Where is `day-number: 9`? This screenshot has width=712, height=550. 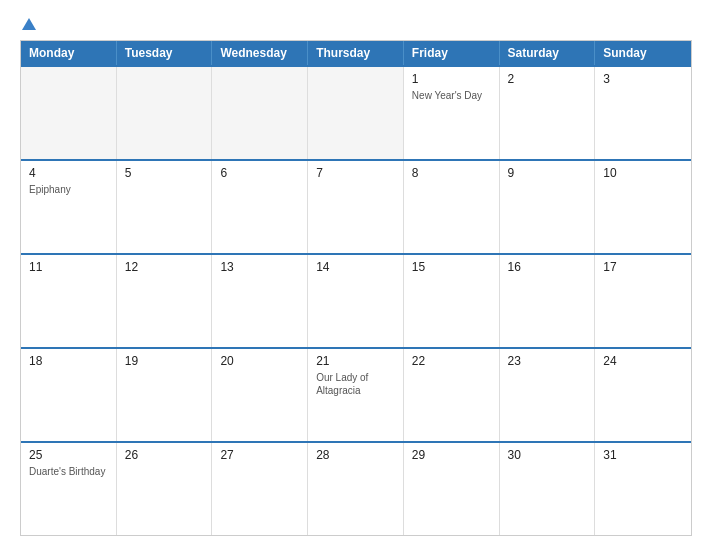 day-number: 9 is located at coordinates (548, 173).